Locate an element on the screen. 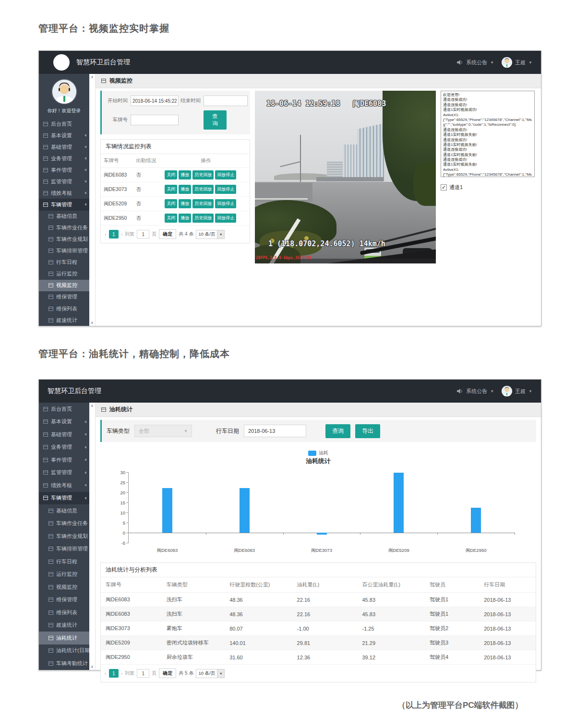 The height and width of the screenshot is (728, 576). channel-checkbox-row: ✓ 通道1 is located at coordinates (488, 187).